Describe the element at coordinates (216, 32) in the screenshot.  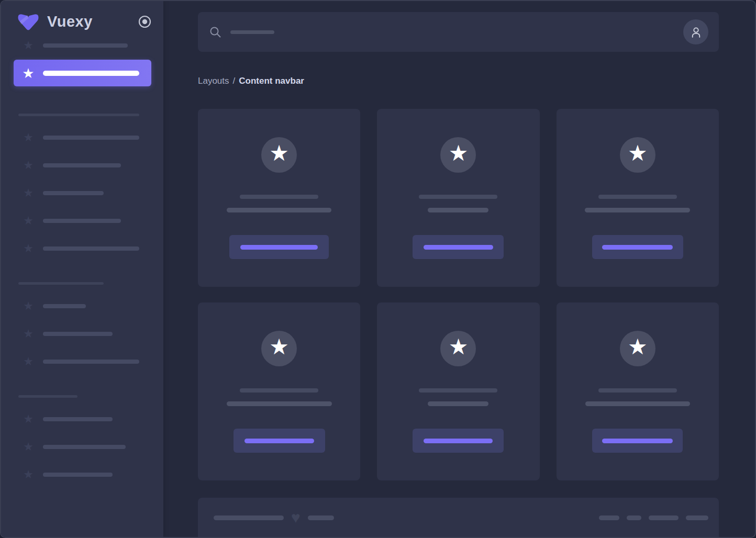
I see `search-icon` at that location.